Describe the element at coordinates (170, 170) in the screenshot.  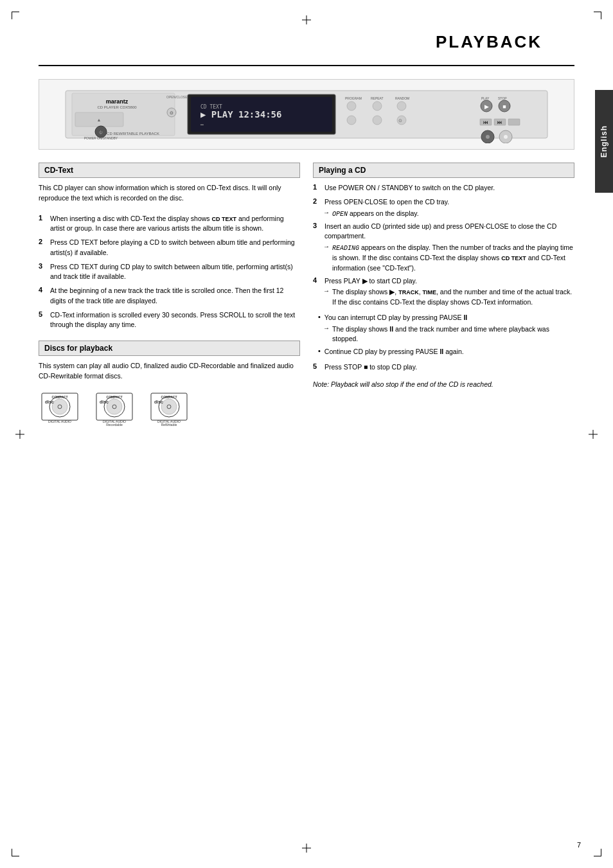
I see `cd-text-header: CD-Text` at that location.